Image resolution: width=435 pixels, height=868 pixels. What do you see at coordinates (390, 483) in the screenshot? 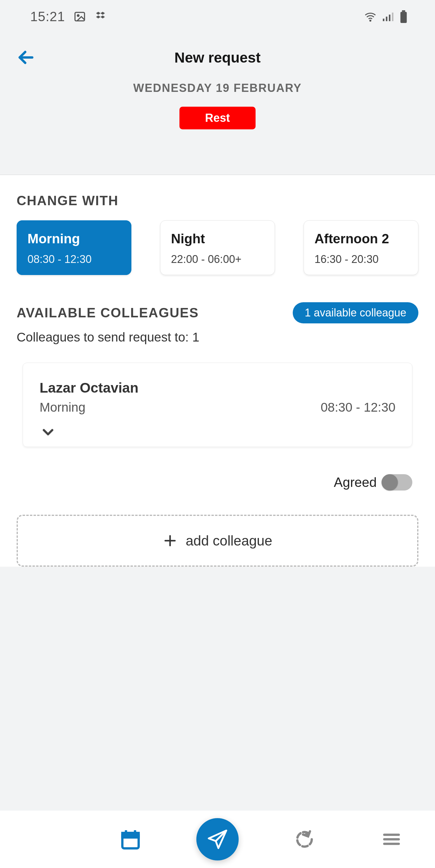
I see `toggle-knob` at bounding box center [390, 483].